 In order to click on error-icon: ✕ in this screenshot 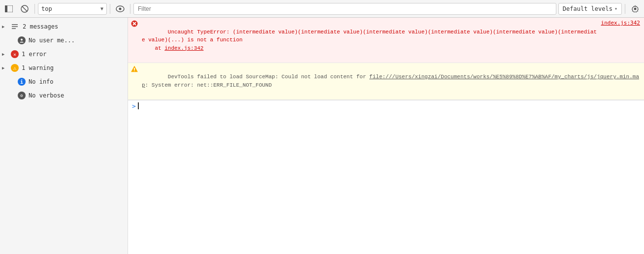, I will do `click(15, 54)`.